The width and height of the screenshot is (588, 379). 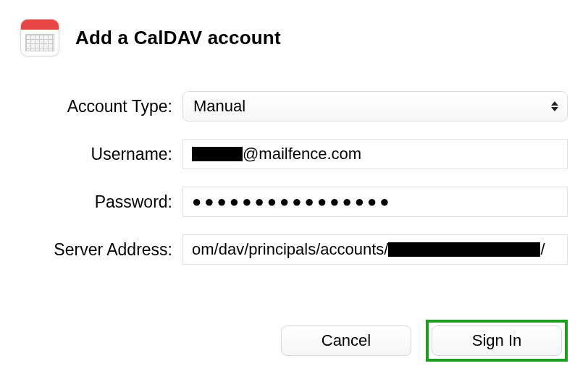 What do you see at coordinates (217, 154) in the screenshot?
I see `username-redacted` at bounding box center [217, 154].